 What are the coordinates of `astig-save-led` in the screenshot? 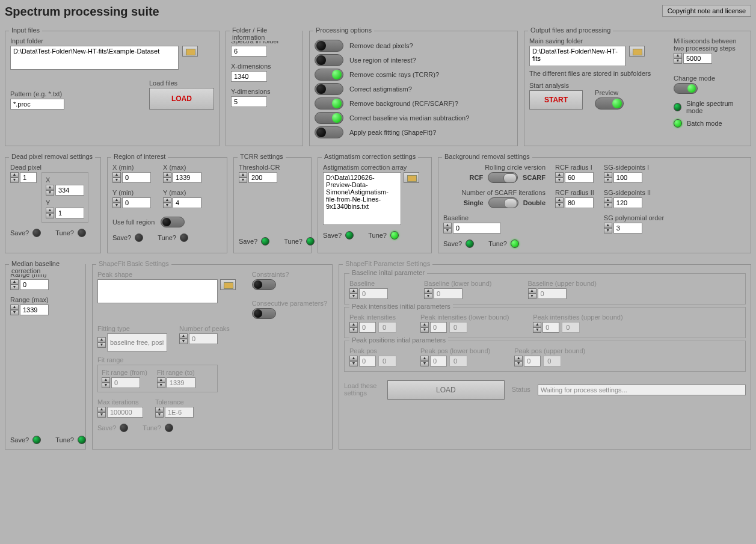 It's located at (349, 235).